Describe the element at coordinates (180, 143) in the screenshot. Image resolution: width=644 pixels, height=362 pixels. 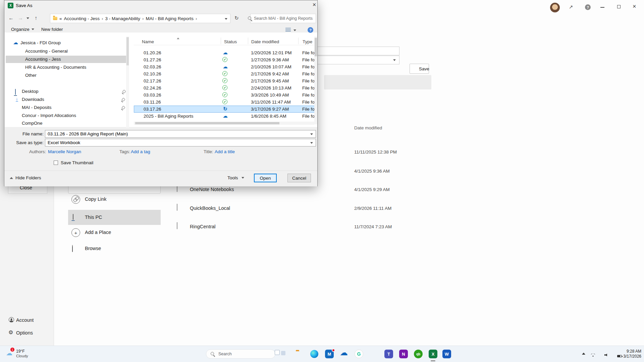
I see `save-as-type-select: Excel Workbook` at that location.